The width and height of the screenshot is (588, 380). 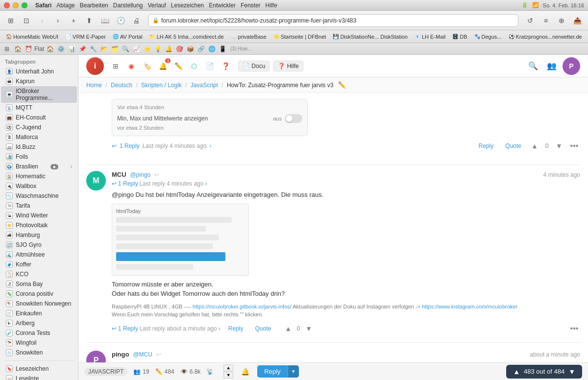 I want to click on forum-nav-tag: 🏷️, so click(x=147, y=66).